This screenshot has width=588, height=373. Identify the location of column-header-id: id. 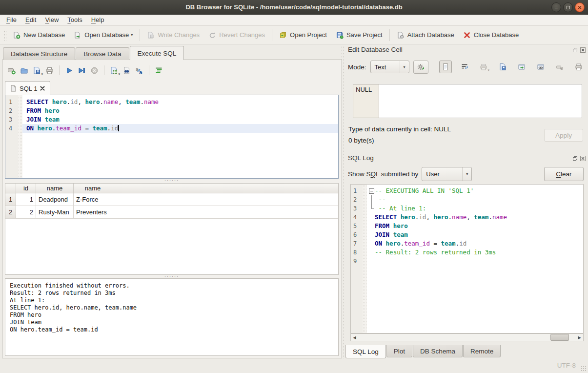
(26, 188).